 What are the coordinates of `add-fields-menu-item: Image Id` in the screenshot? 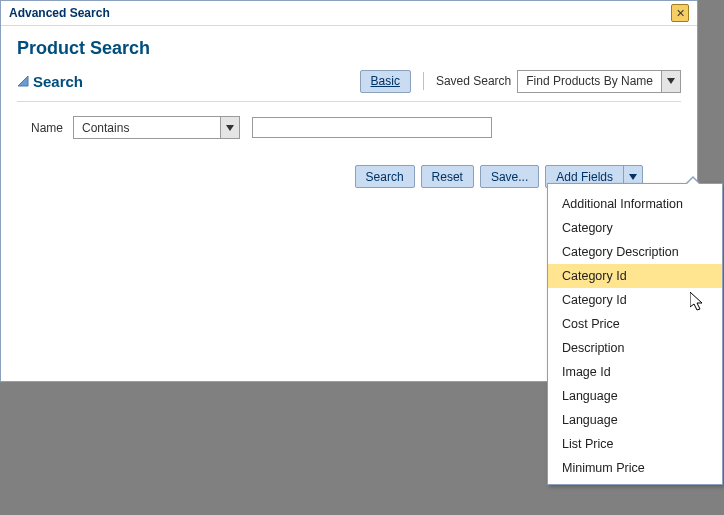 It's located at (635, 372).